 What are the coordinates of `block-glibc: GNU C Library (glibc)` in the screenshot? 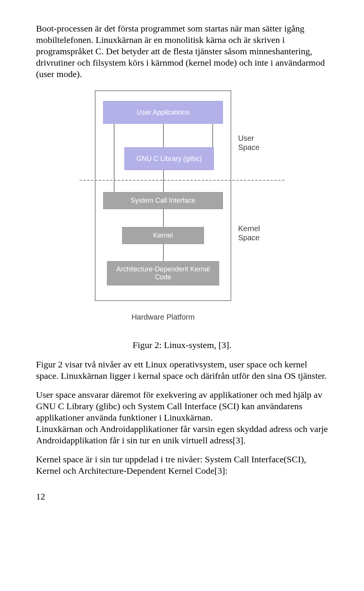 It's located at (169, 159).